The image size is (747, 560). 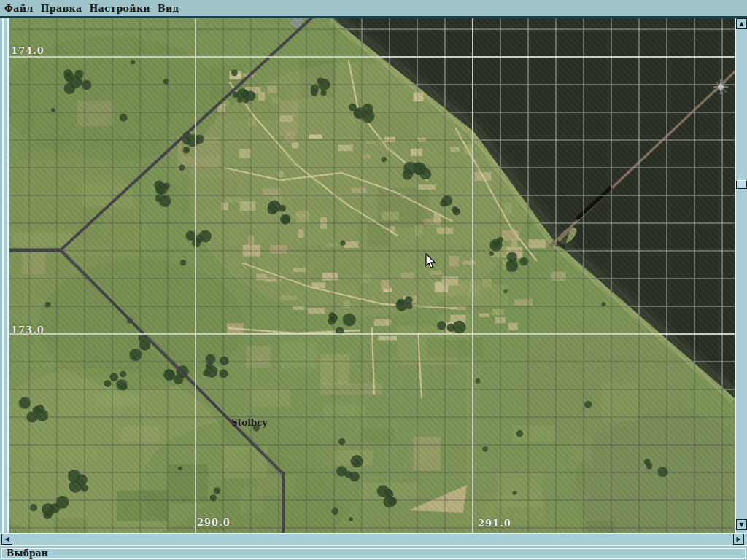 What do you see at coordinates (430, 261) in the screenshot?
I see `mouse-cursor-icon` at bounding box center [430, 261].